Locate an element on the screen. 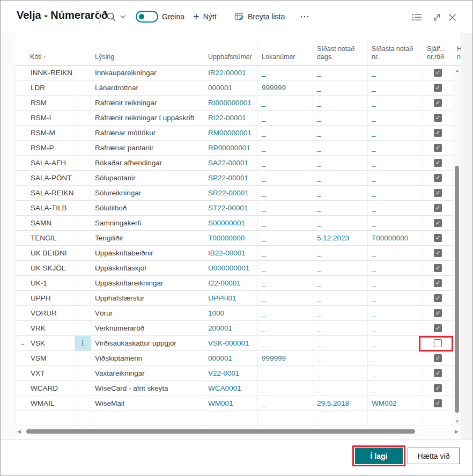 Image resolution: width=473 pixels, height=476 pixels. cell-code: RSM is located at coordinates (46, 103).